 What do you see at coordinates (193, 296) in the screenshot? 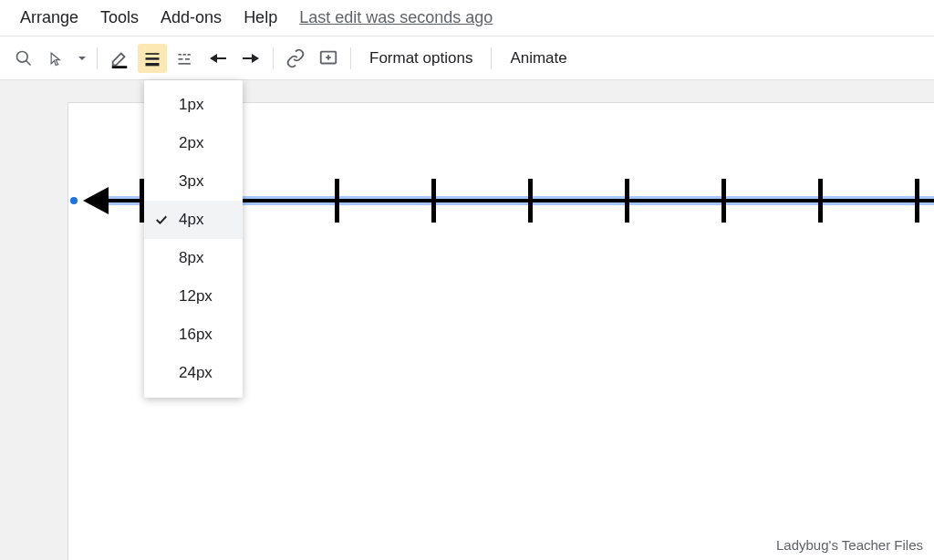
I see `line-weight-option-12px: 12px` at bounding box center [193, 296].